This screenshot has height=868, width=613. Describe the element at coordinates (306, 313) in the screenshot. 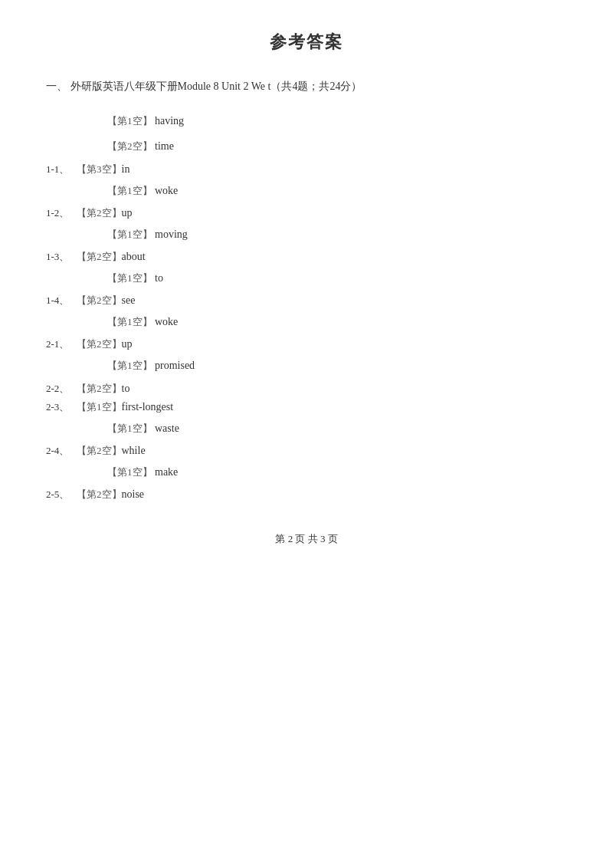

I see `question-group-1-4: 1-4、 【第2空】 see 【第1空】 woke` at that location.